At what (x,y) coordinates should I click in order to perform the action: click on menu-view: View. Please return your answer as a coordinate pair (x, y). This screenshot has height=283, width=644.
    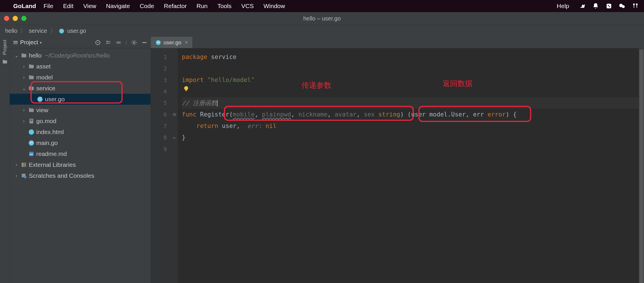
    Looking at the image, I should click on (90, 6).